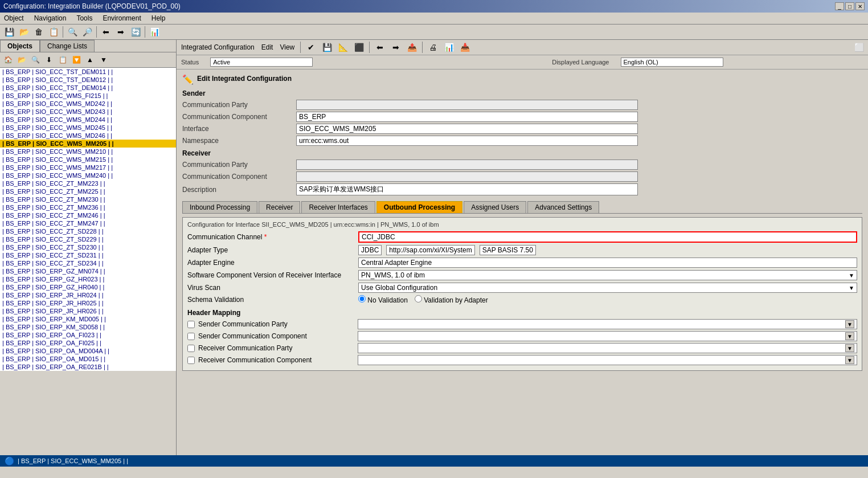 Image resolution: width=868 pixels, height=478 pixels. What do you see at coordinates (88, 271) in the screenshot?
I see `list-item: | BS_ERP | SIO_ERP_GZ_MN074 | |` at bounding box center [88, 271].